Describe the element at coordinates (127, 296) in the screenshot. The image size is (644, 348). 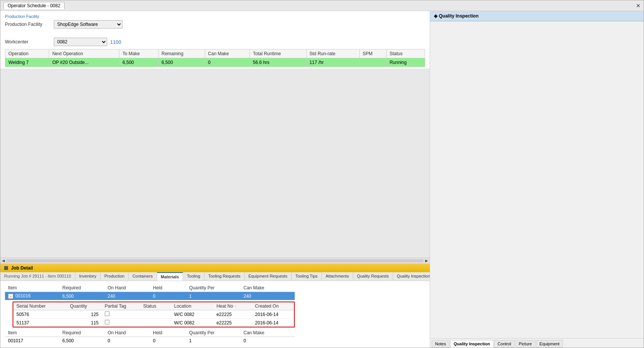
I see `mat-cell-on-hand: 240` at that location.